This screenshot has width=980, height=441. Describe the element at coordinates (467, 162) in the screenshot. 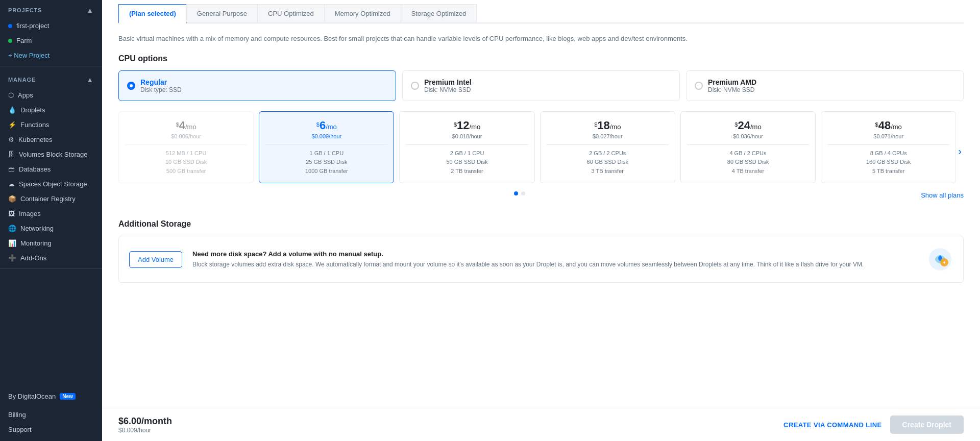

I see `spec-12-disk: 50 GB SSD Disk` at that location.